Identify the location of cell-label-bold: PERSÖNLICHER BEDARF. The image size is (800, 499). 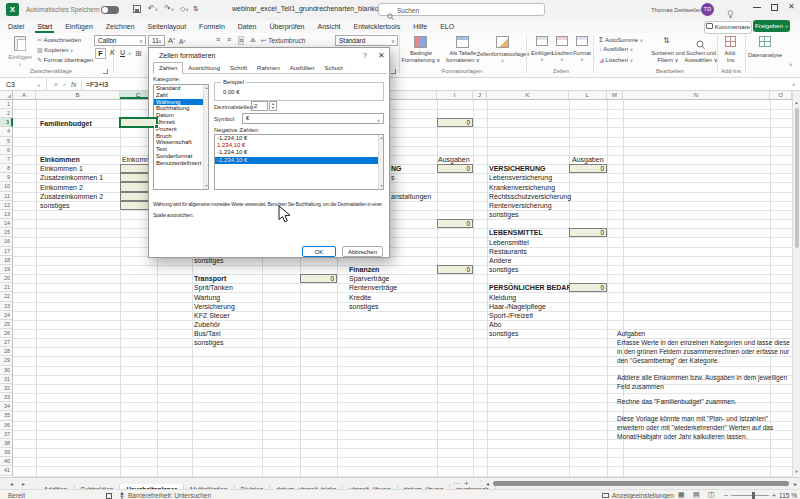
(532, 288).